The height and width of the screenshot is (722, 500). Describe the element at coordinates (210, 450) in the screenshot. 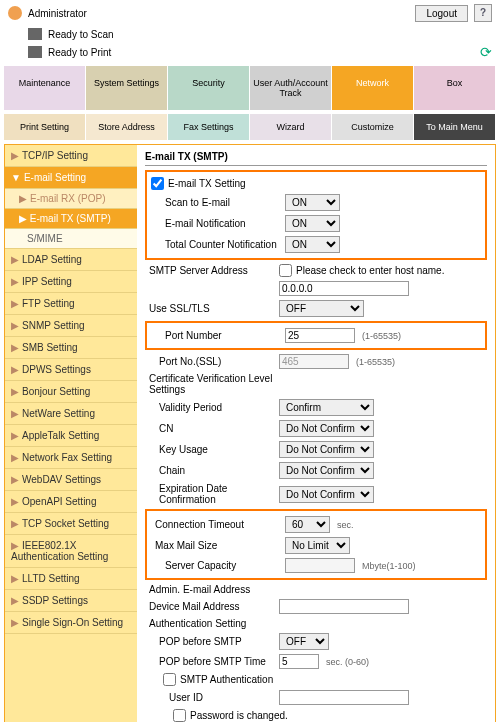

I see `keyusage-label: Key Usage` at that location.